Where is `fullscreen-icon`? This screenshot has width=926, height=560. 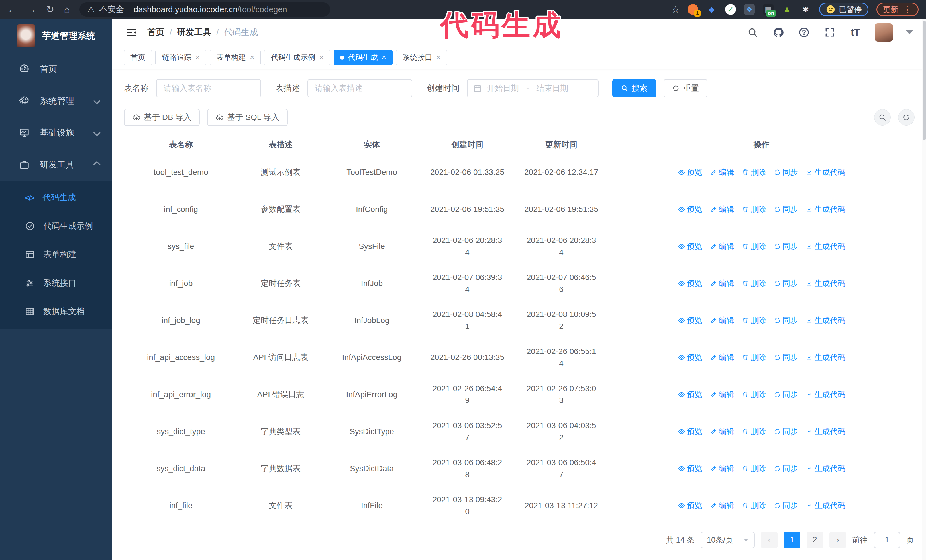 fullscreen-icon is located at coordinates (830, 32).